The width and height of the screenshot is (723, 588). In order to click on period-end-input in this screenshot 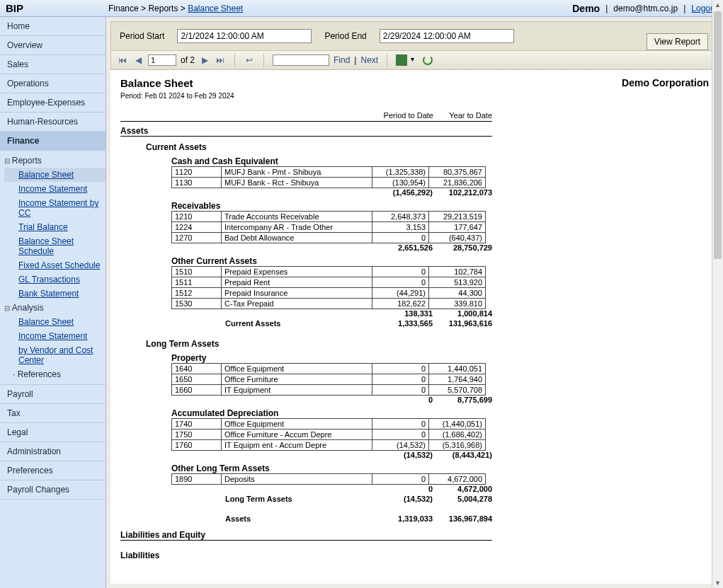, I will do `click(447, 36)`.